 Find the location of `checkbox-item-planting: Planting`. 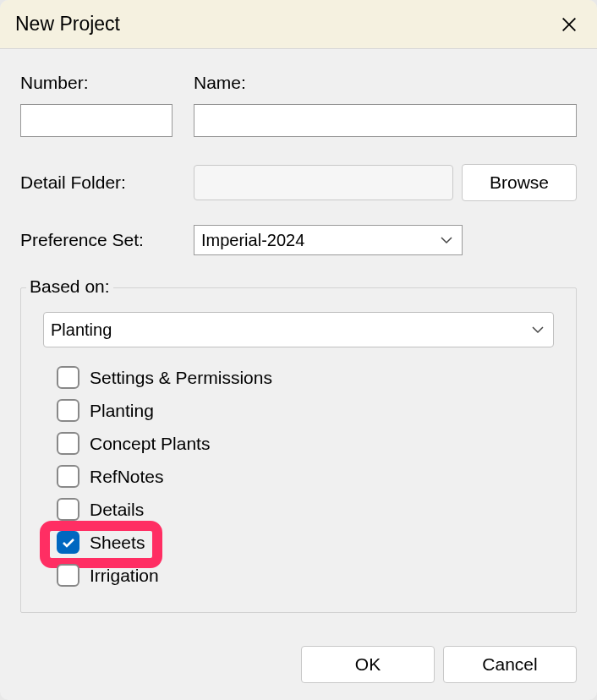

checkbox-item-planting: Planting is located at coordinates (305, 411).